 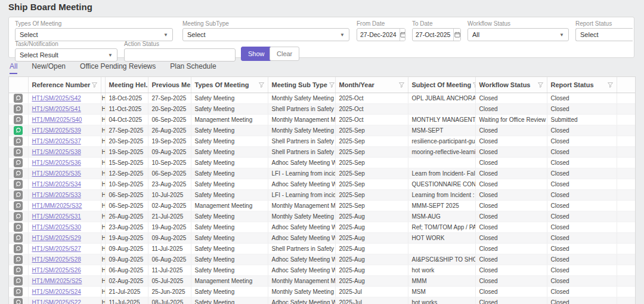 What do you see at coordinates (57, 238) in the screenshot?
I see `reference-link: HT1/SM/2025/S29` at bounding box center [57, 238].